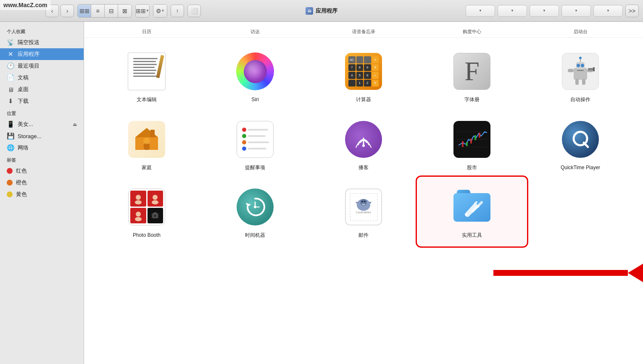  Describe the element at coordinates (255, 139) in the screenshot. I see `reminders-icon-wrapper` at that location.